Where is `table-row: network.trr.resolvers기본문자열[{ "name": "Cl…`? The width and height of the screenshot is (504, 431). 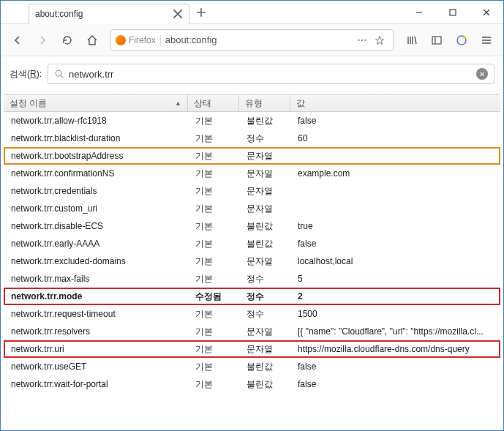
table-row: network.trr.resolvers기본문자열[{ "name": "Cl… is located at coordinates (252, 331).